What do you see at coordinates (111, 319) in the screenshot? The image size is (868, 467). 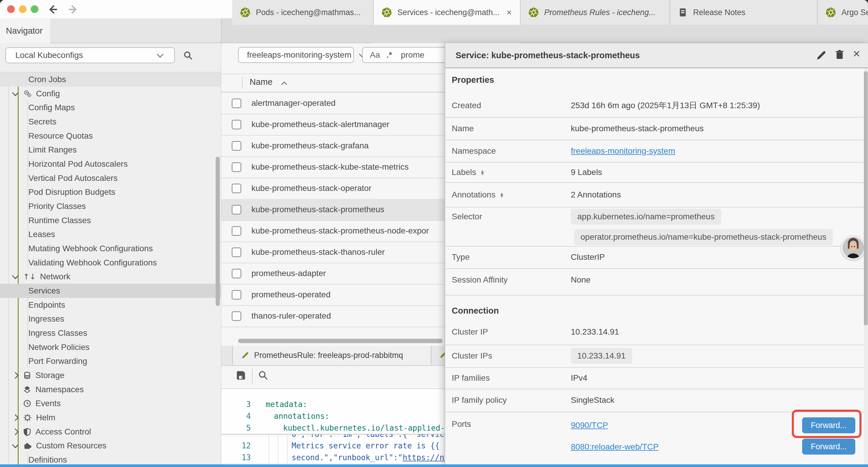 I see `sidebar-item-ingresses: Ingresses` at bounding box center [111, 319].